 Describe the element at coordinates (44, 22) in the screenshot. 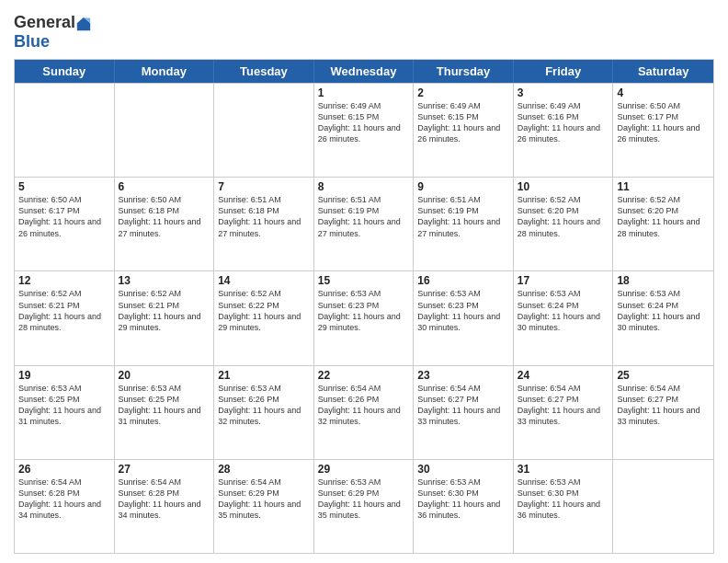

I see `logo-general-text: General` at that location.